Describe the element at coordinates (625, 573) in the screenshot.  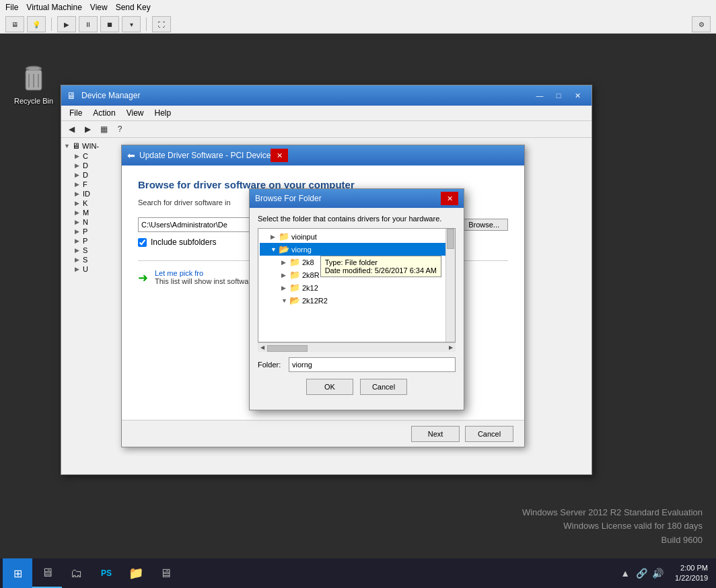
I see `systray-arrow: ▲` at that location.